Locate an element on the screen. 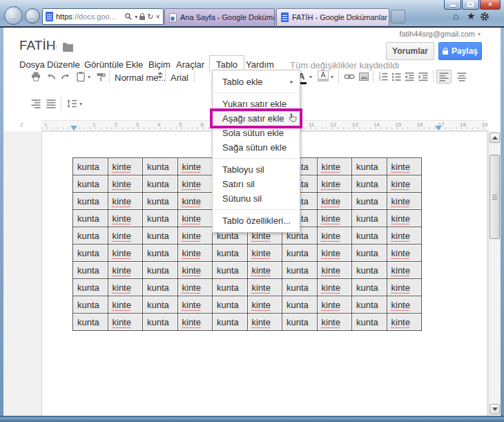 This screenshot has width=504, height=422. menubar-item-8: Yardım is located at coordinates (260, 65).